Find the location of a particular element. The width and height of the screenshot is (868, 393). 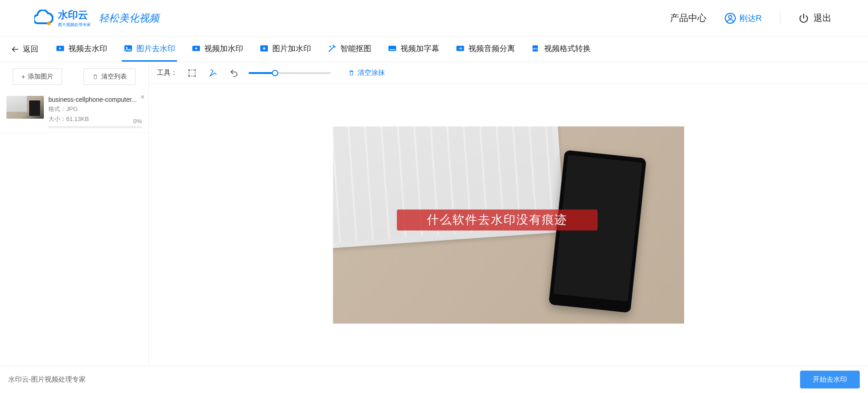

brand-slogan: 轻松美化视频 is located at coordinates (129, 18).